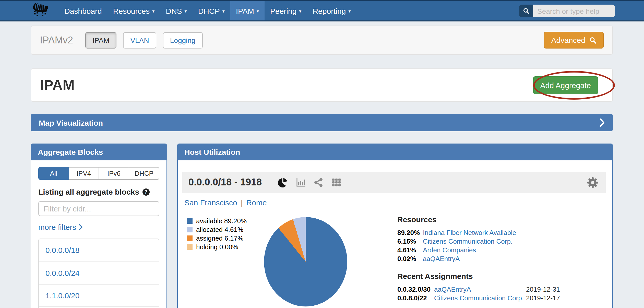 This screenshot has height=308, width=644. Describe the element at coordinates (99, 173) in the screenshot. I see `block-type-filter: All IPV4 IPv6 DHCP` at that location.